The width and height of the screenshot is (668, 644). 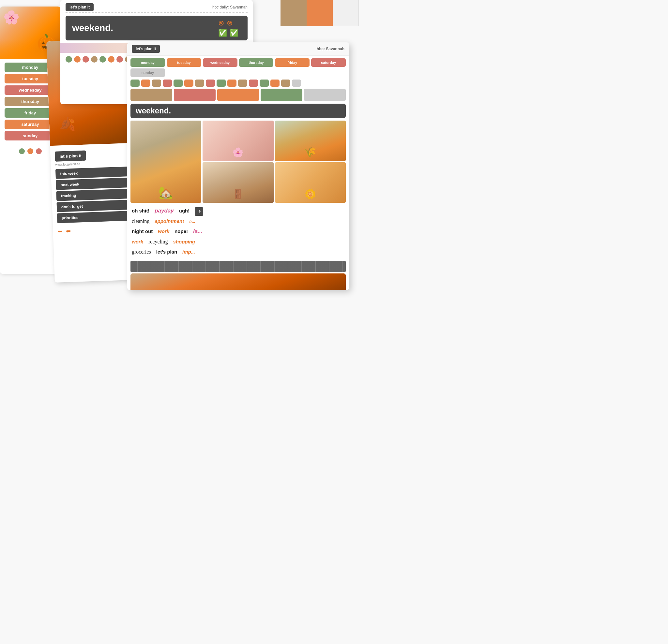 What do you see at coordinates (238, 221) in the screenshot?
I see `sticker-words-row-2: cleaning appointment tr...` at bounding box center [238, 221].